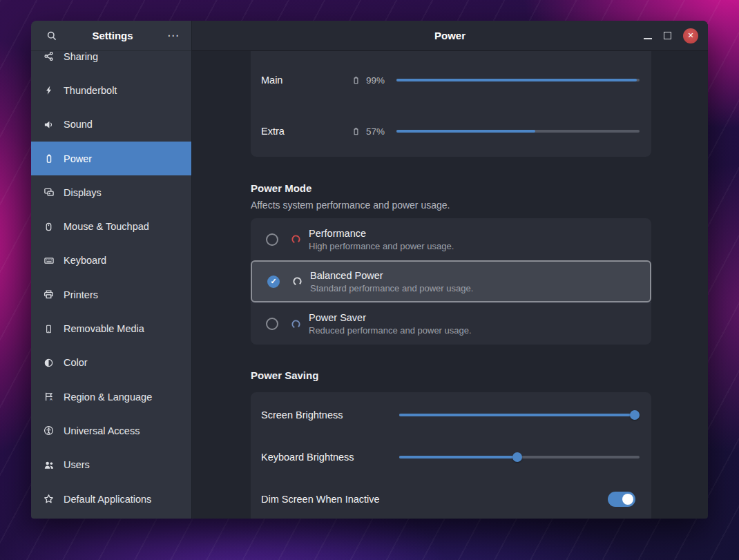 The height and width of the screenshot is (560, 739). I want to click on mouse-icon, so click(48, 226).